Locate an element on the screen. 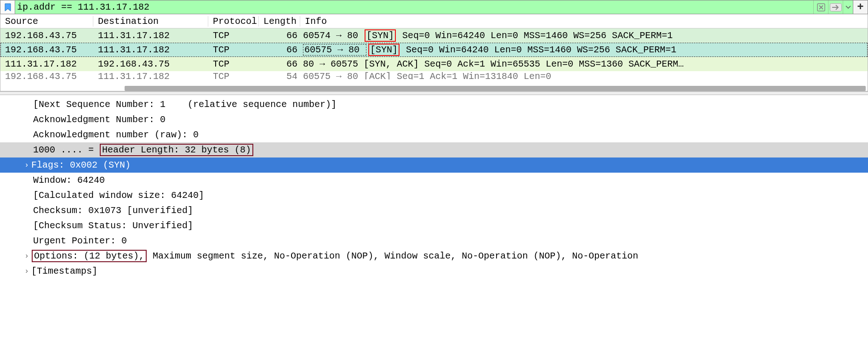  filter-dropdown-button is located at coordinates (848, 7).